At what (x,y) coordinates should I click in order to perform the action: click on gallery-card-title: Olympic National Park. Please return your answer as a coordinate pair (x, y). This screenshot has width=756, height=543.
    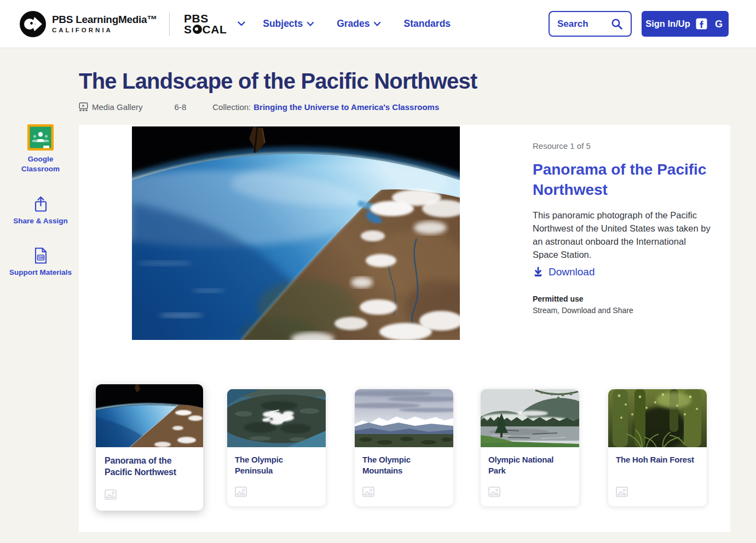
    Looking at the image, I should click on (530, 461).